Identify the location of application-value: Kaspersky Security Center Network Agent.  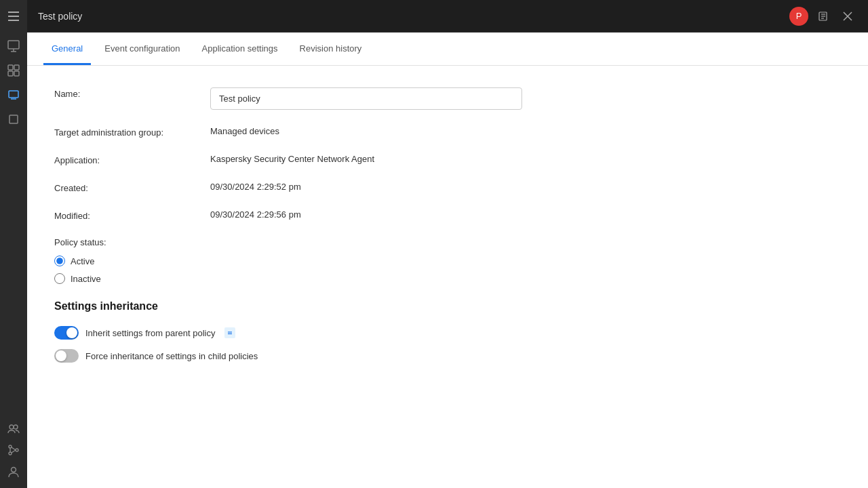
(292, 159).